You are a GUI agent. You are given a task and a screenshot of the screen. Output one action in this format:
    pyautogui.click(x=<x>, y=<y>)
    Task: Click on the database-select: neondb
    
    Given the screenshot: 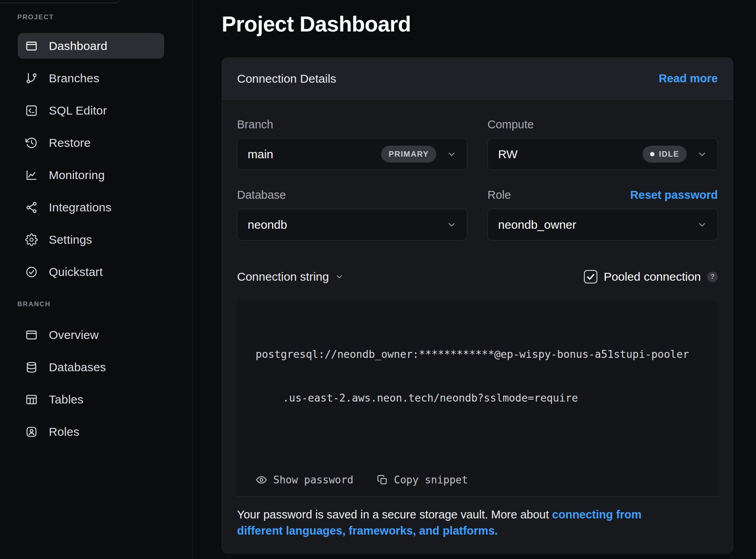 What is the action you would take?
    pyautogui.click(x=352, y=224)
    